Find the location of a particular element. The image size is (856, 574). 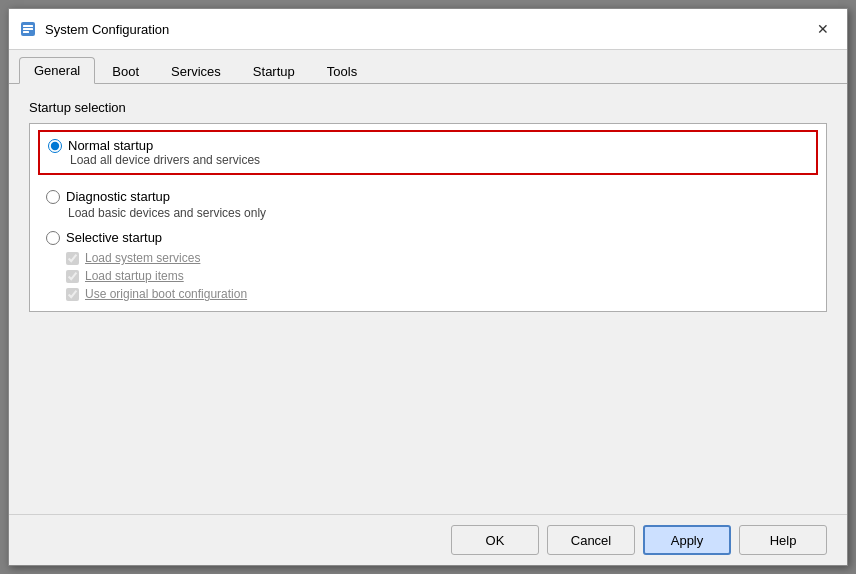

section-title: Startup selection is located at coordinates (428, 108).